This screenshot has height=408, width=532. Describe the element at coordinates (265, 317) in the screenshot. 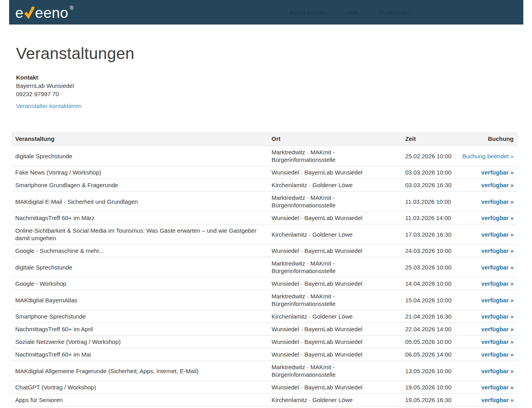

I see `event-row: Smartphone Sprechstunde Kirchenlamitz · …` at that location.